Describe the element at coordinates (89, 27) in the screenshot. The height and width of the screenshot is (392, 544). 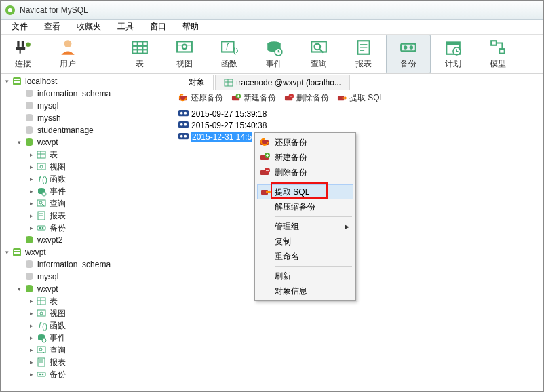
I see `menu-fav: 收藏夹` at that location.